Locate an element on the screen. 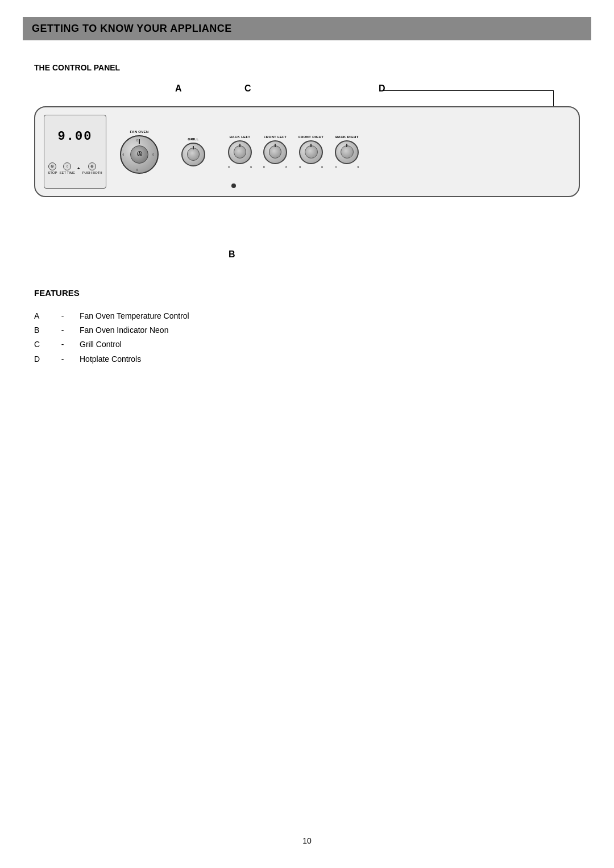  back-left-inner is located at coordinates (240, 152).